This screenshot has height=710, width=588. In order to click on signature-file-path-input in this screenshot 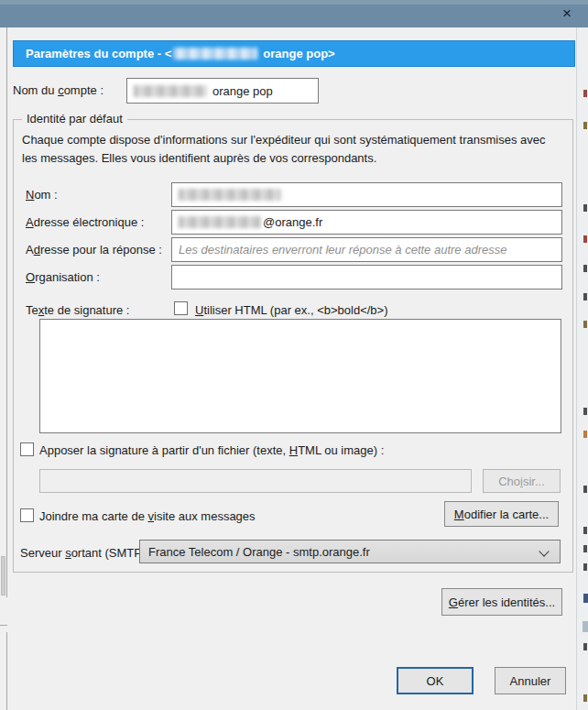, I will do `click(256, 481)`.